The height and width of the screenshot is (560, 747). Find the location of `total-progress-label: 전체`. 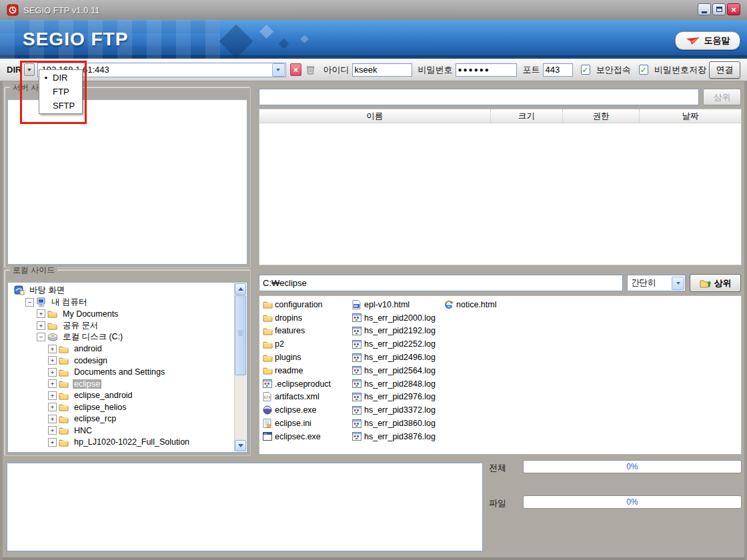

total-progress-label: 전체 is located at coordinates (498, 468).